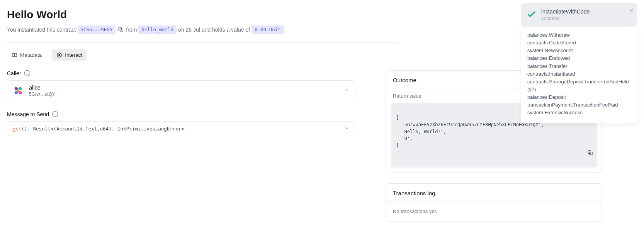 The width and height of the screenshot is (644, 237). What do you see at coordinates (494, 192) in the screenshot?
I see `transactions-log-header: Transactions log` at bounding box center [494, 192].